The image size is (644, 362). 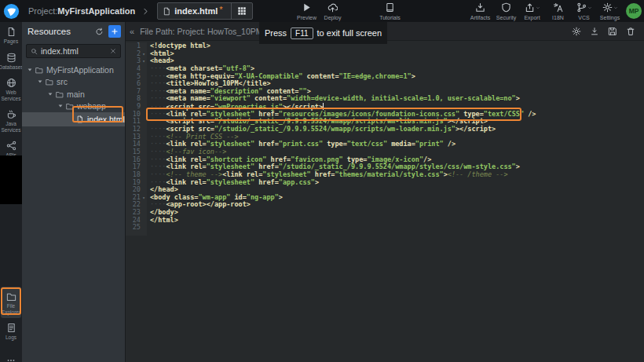 I want to click on code-line-2: <html>, so click(x=397, y=54).